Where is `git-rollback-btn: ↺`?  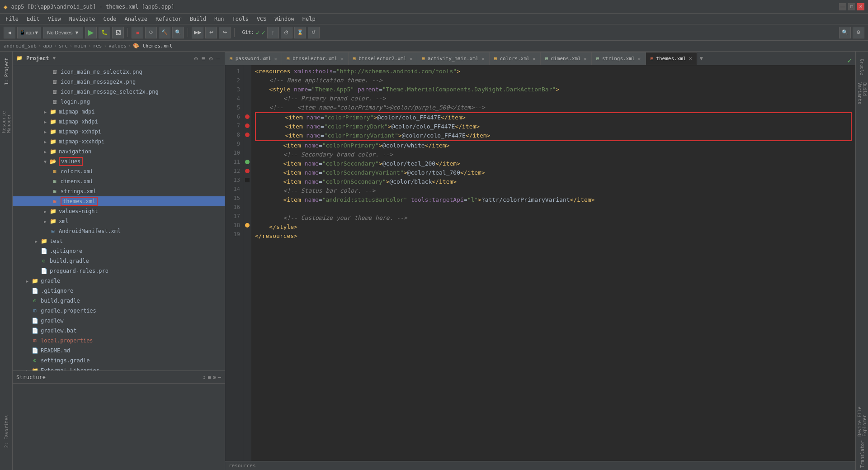 git-rollback-btn: ↺ is located at coordinates (314, 33).